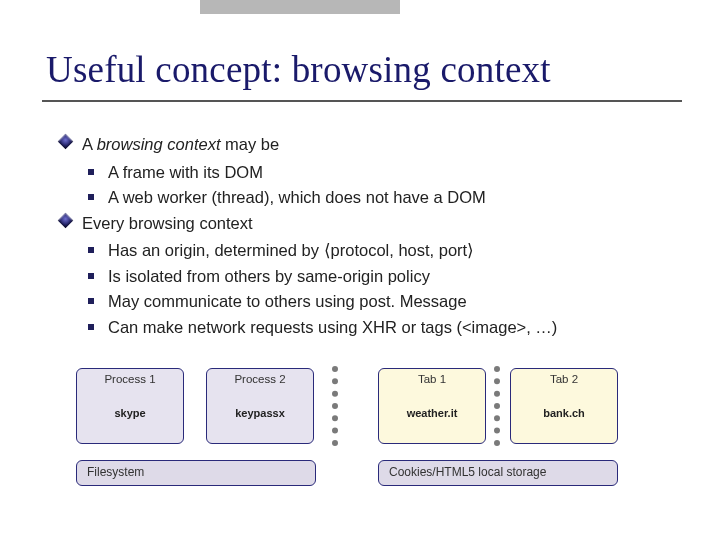  What do you see at coordinates (432, 413) in the screenshot?
I see `box-app-name: weather.it` at bounding box center [432, 413].